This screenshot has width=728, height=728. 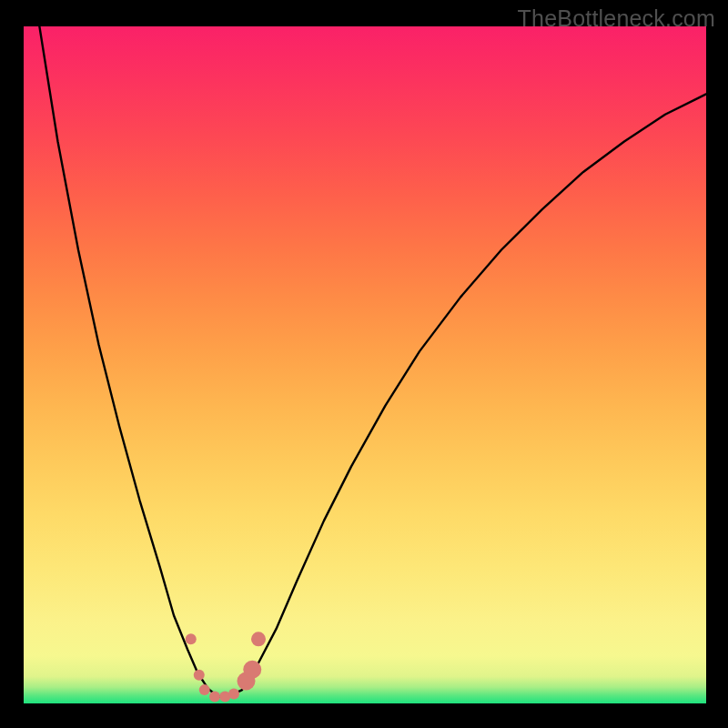 What do you see at coordinates (226, 666) in the screenshot?
I see `markers-group` at bounding box center [226, 666].